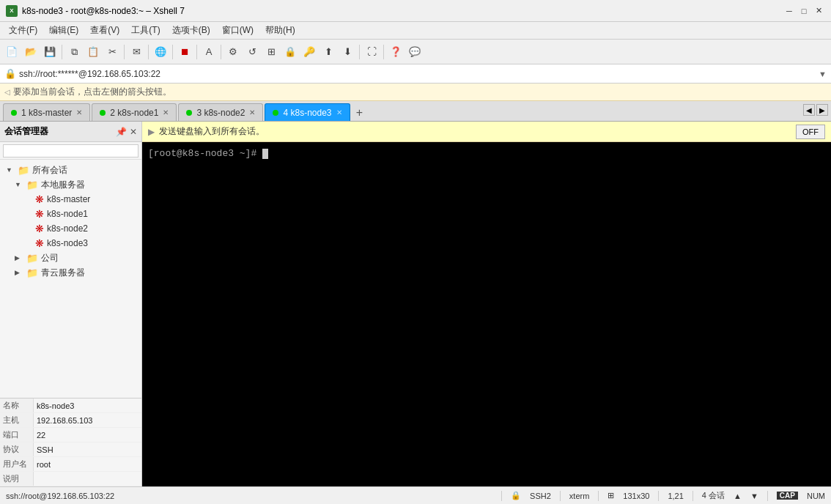  What do you see at coordinates (50, 52) in the screenshot?
I see `save-button: 💾` at bounding box center [50, 52].